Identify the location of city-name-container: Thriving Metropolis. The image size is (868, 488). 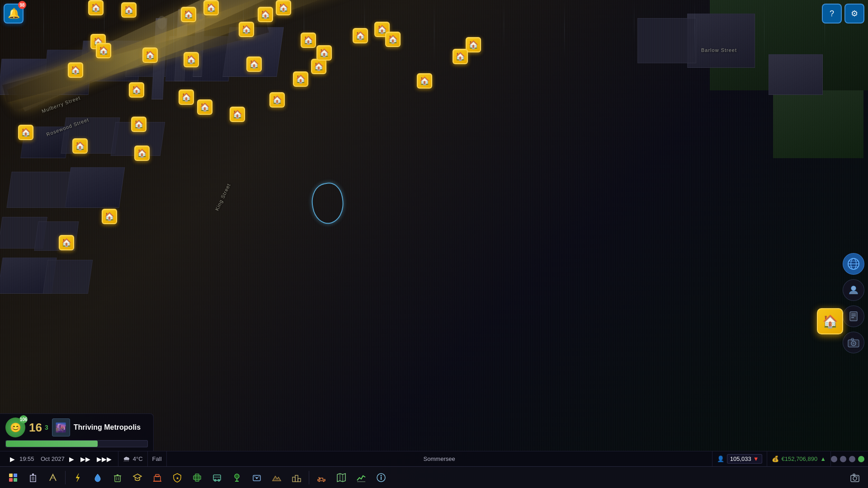
(111, 427).